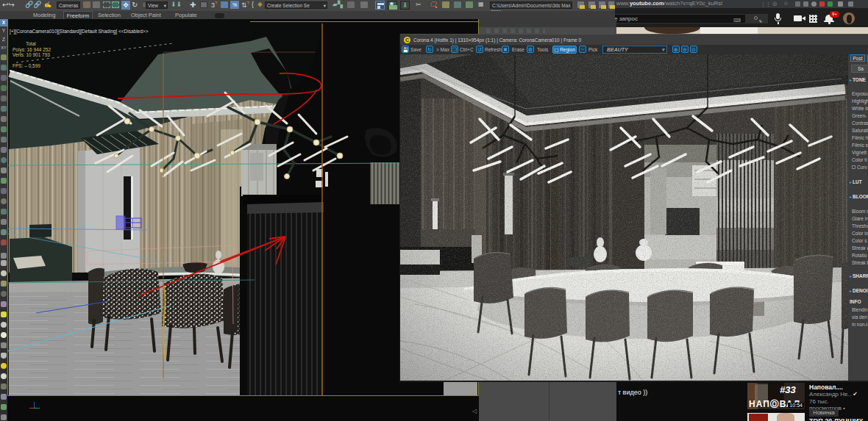  I want to click on svg-text: Total, so click(31, 44).